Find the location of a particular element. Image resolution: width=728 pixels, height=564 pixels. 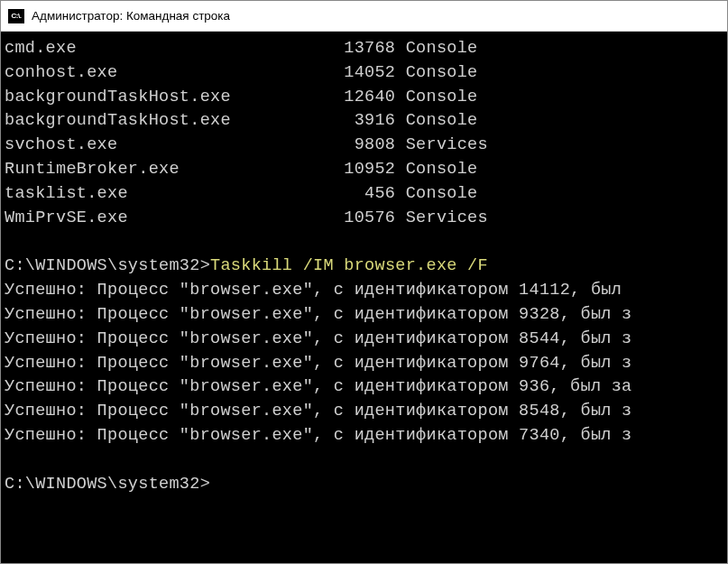

prompt-line: C:\WINDOWS\system32> is located at coordinates (364, 485).